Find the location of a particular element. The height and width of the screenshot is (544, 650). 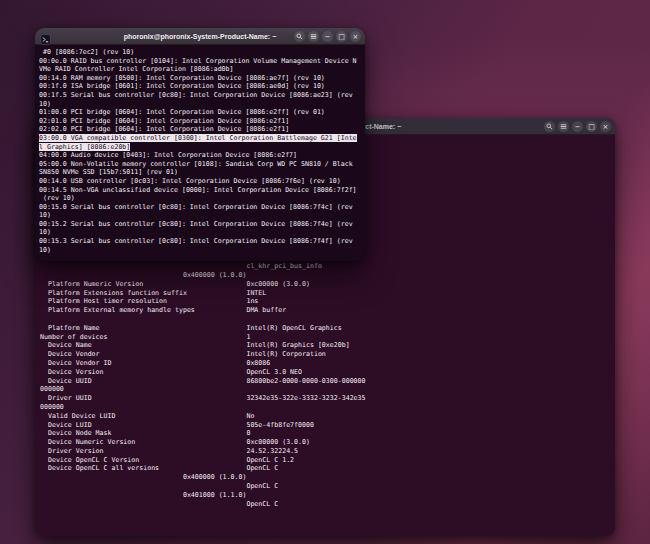

output-after-selection: 04:00.0 Audio device [0403]: Intel Corpo… is located at coordinates (198, 202).